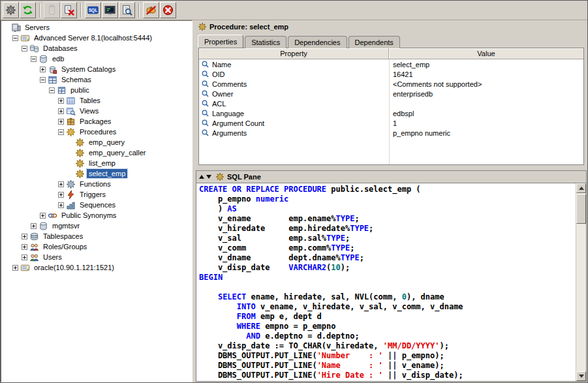  What do you see at coordinates (341, 248) in the screenshot?
I see `sql-token: TYPE` at bounding box center [341, 248].